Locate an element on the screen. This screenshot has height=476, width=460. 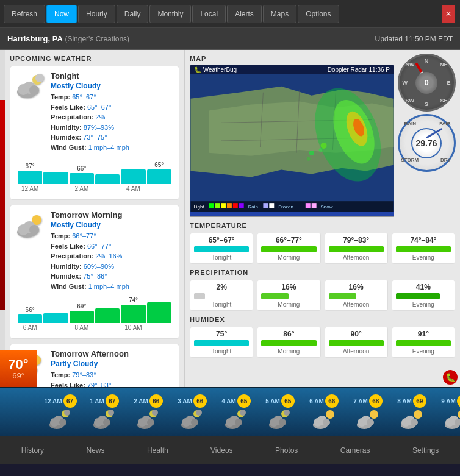
map-radar-label: Doppler Radar 11:36 P is located at coordinates (359, 69).